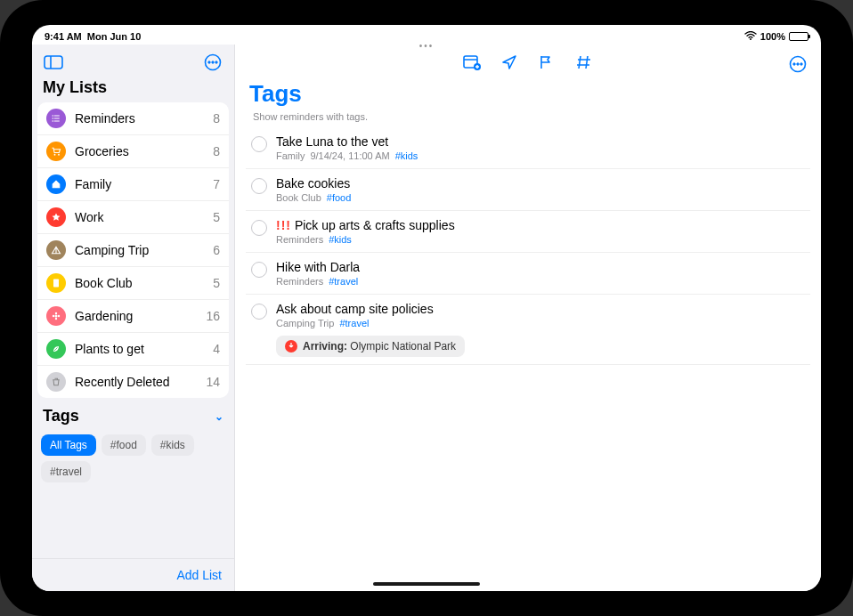 Image resolution: width=853 pixels, height=616 pixels. What do you see at coordinates (56, 283) in the screenshot?
I see `book-icon` at bounding box center [56, 283].